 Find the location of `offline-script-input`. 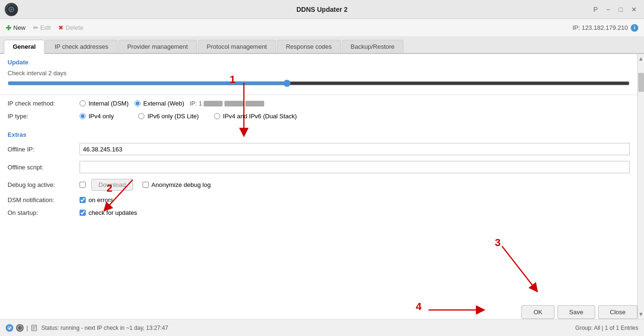

offline-script-input is located at coordinates (355, 167).